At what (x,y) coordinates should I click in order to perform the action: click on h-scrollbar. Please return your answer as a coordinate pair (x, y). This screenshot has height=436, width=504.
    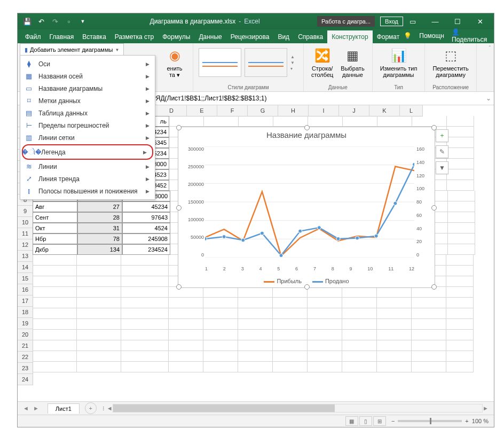
    Looking at the image, I should click on (298, 408).